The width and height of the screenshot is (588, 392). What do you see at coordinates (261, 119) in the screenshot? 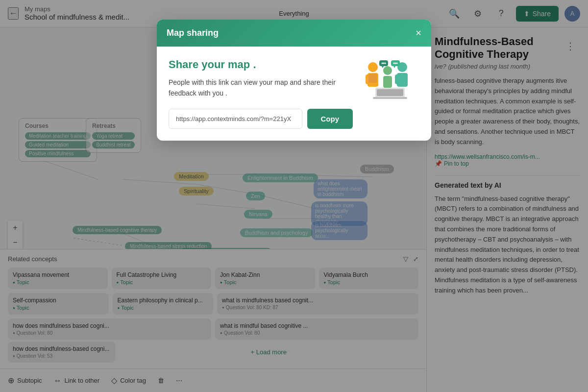
I see `link-row: Copy` at bounding box center [261, 119].